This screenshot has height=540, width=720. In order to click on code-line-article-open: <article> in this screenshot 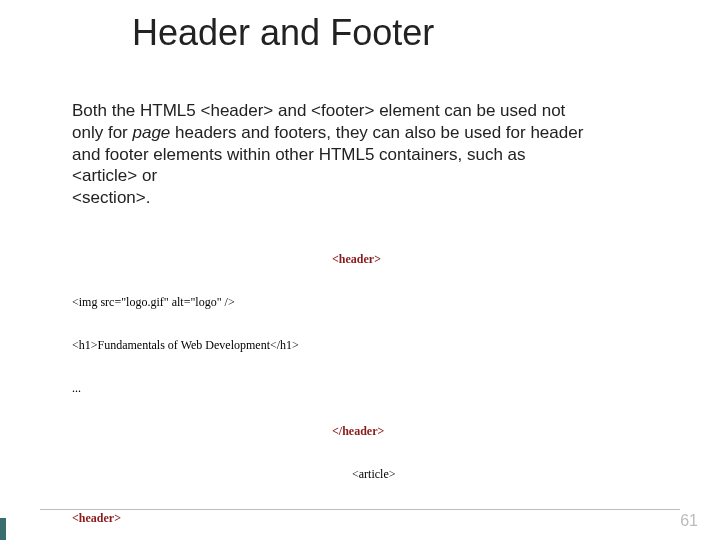, I will do `click(366, 474)`.